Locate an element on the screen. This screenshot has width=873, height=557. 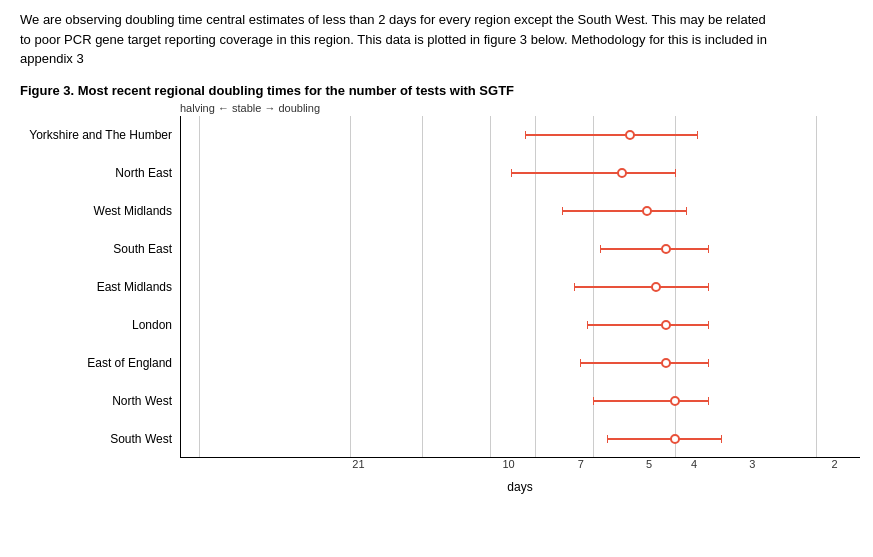
x-axis: 2110754321 is located at coordinates (520, 468).